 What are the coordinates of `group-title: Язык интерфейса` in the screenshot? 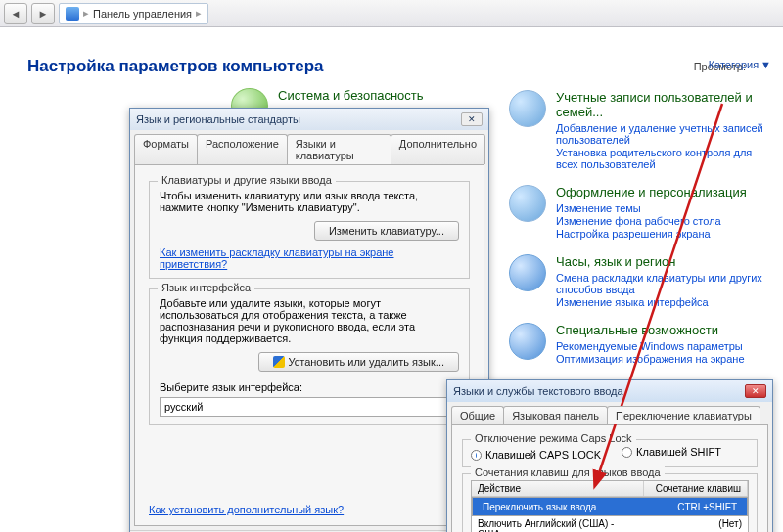 It's located at (206, 288).